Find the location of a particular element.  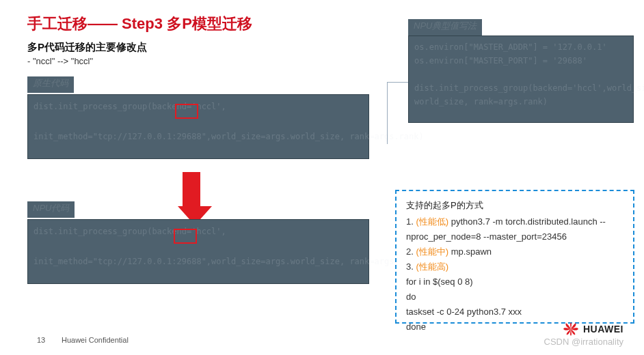

orig-code-line-2: init_method="tcp://127.0.0.1:29688",worl… is located at coordinates (198, 137).